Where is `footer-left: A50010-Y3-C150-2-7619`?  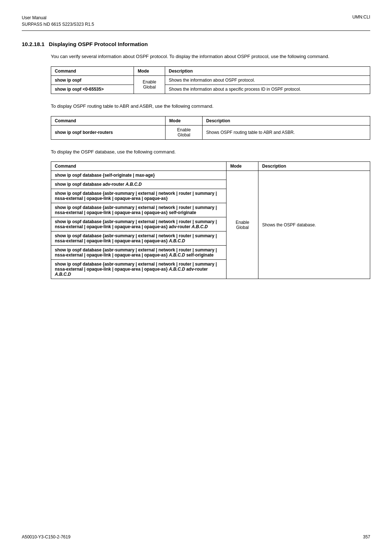 footer-left: A50010-Y3-C150-2-7619 is located at coordinates (46, 537).